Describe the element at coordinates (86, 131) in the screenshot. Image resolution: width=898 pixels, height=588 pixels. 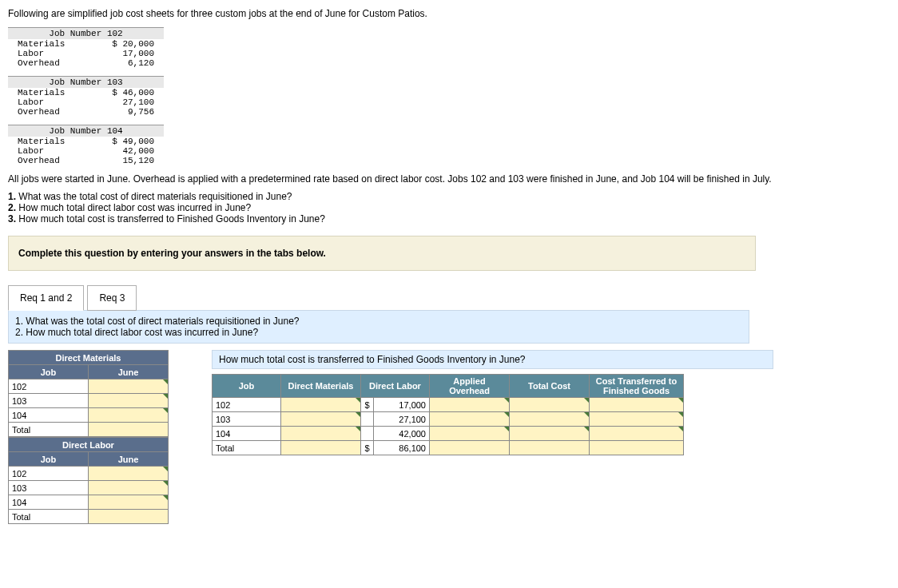
I see `job-sheet-header: Job Number 104` at that location.